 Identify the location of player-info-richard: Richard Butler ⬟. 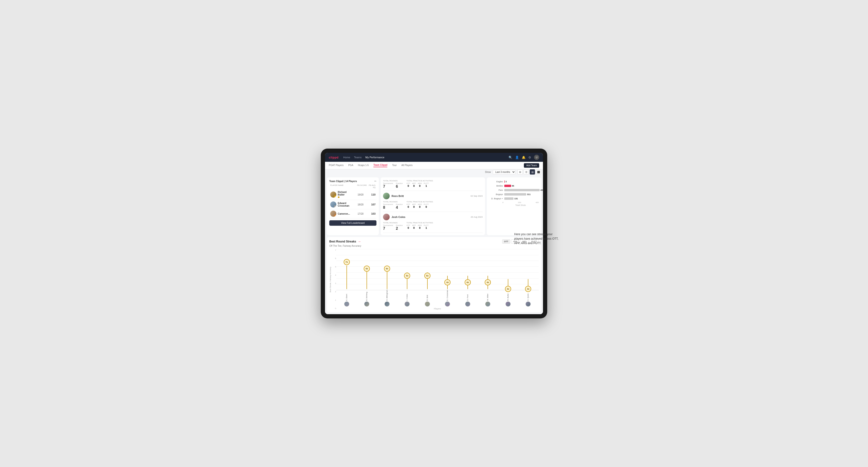
(346, 195).